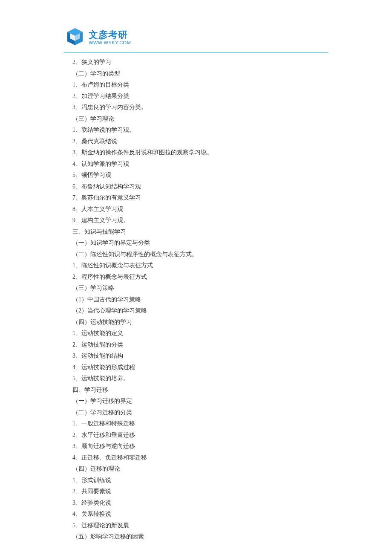 This screenshot has height=555, width=392. Describe the element at coordinates (200, 107) in the screenshot. I see `outline-item: 3、冯忠良的学习内容分类。` at that location.